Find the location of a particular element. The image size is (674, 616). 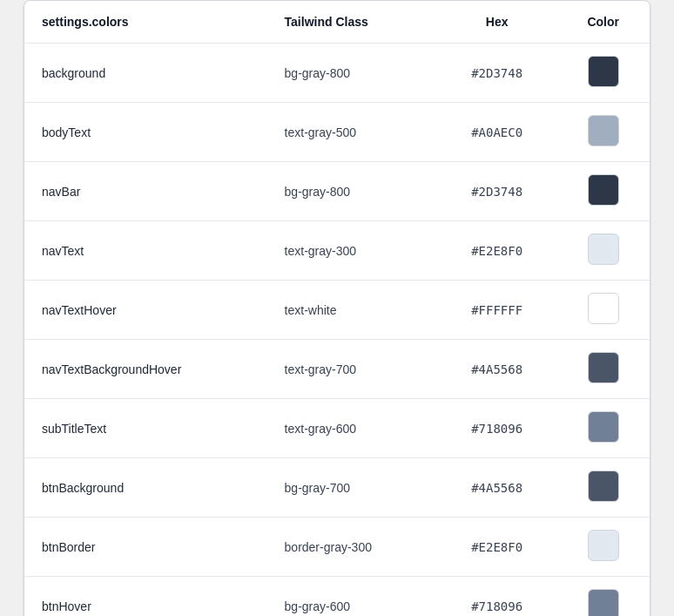

table-row: navTextHovertext-white#FFFFFF is located at coordinates (337, 310).